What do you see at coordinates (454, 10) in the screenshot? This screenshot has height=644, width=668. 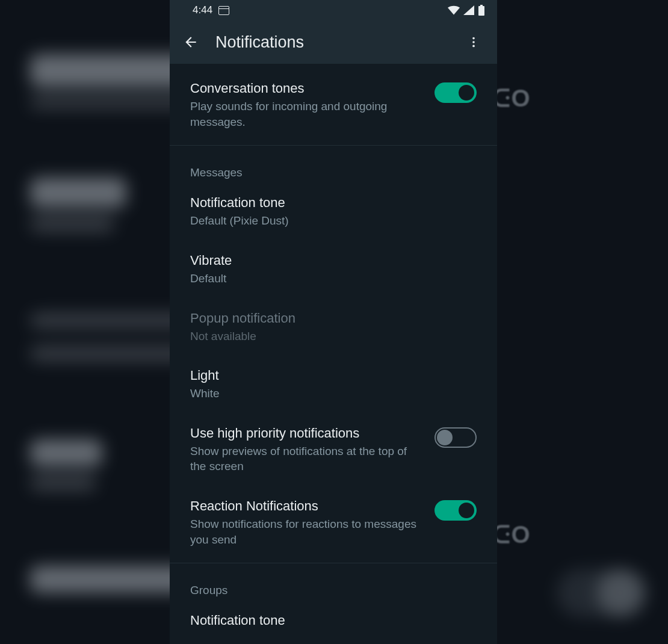 I see `wifi-icon` at bounding box center [454, 10].